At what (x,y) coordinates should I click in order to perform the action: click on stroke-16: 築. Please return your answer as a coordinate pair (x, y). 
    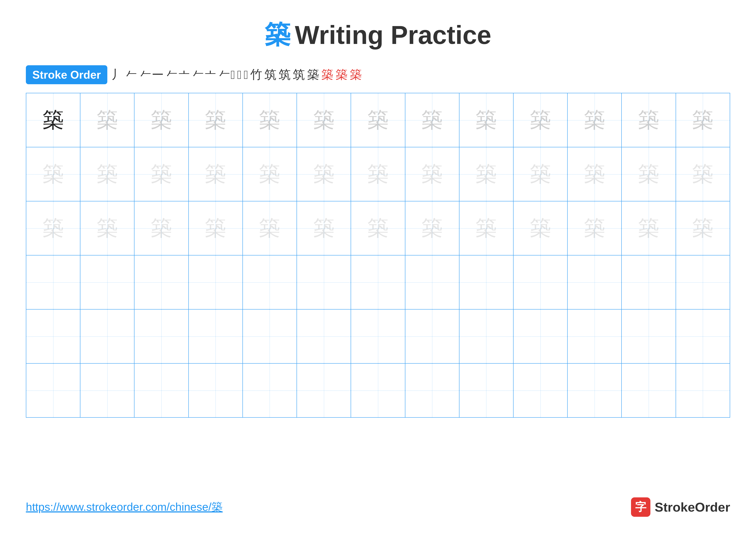
    Looking at the image, I should click on (356, 75).